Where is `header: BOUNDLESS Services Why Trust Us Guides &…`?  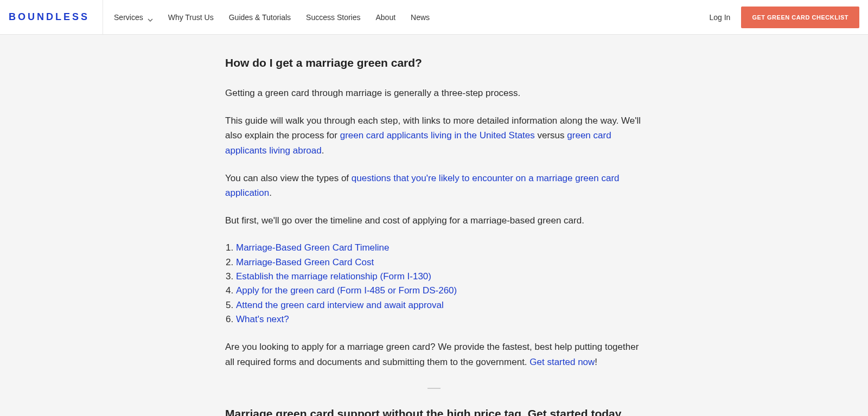 header: BOUNDLESS Services Why Trust Us Guides &… is located at coordinates (434, 17).